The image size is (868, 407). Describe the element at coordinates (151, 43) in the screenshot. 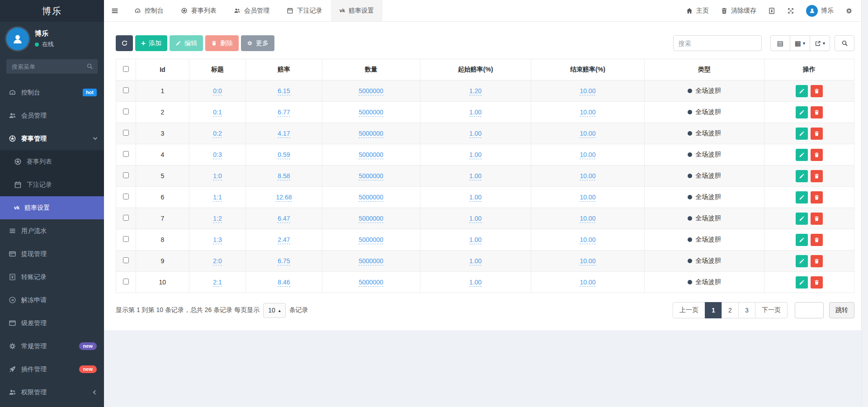

I see `add-button: + 添加` at that location.